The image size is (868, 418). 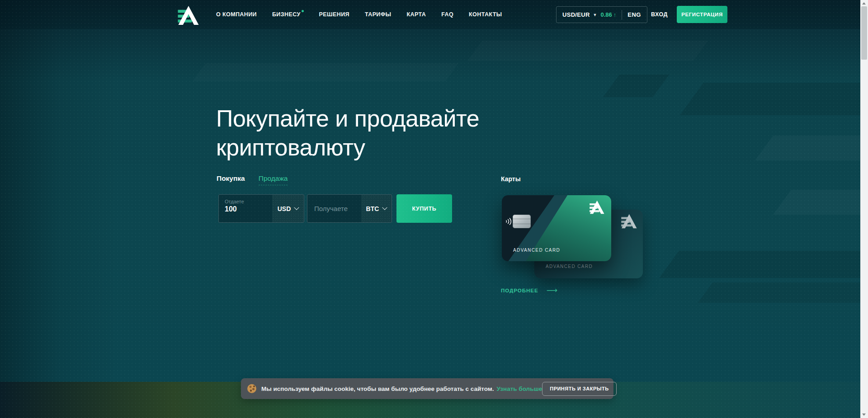 What do you see at coordinates (864, 415) in the screenshot?
I see `scrollbar-down-arrow` at bounding box center [864, 415].